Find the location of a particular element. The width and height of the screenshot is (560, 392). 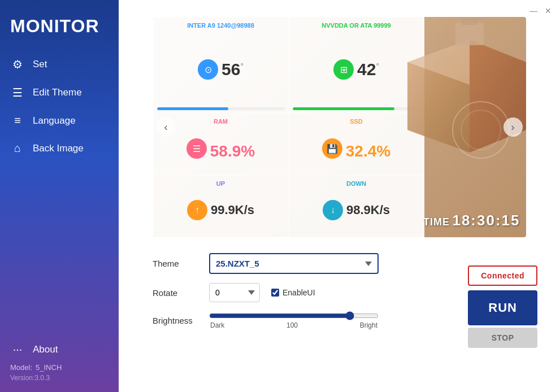

sidebar-item-language: ≡ Language is located at coordinates (59, 121).